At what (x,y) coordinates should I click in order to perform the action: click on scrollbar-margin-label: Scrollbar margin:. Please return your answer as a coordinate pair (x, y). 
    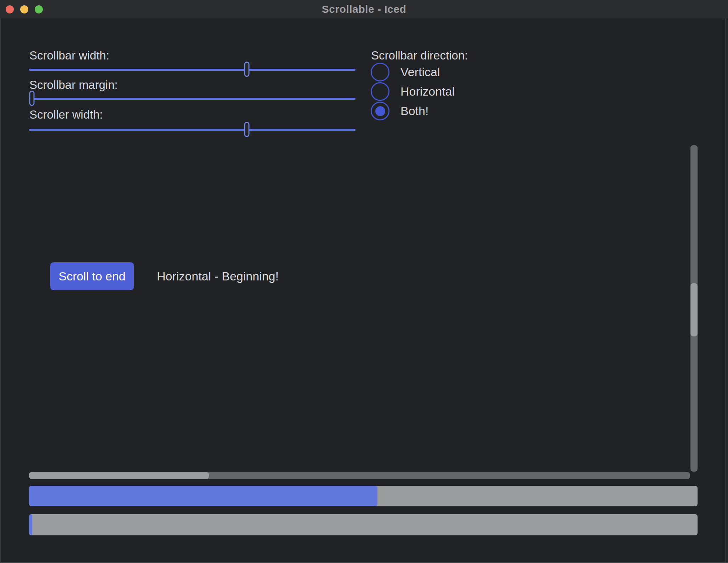
    Looking at the image, I should click on (74, 85).